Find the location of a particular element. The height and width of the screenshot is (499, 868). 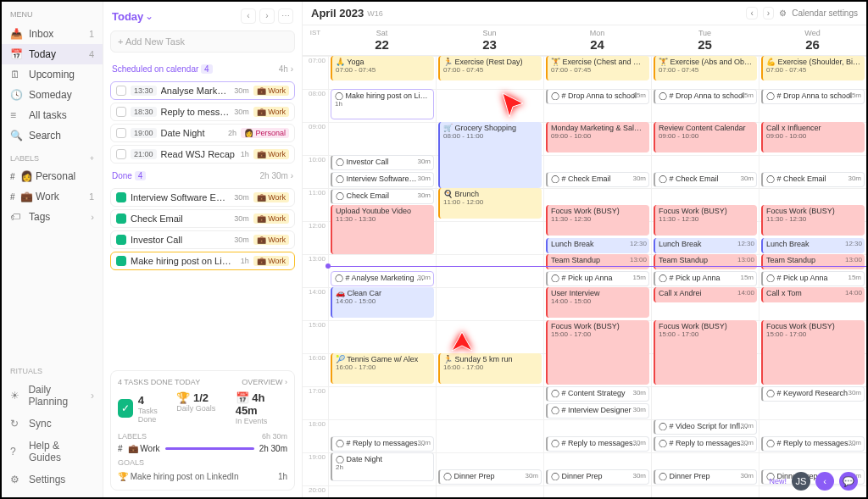

calendar-settings-link: Calendar settings is located at coordinates (825, 14).